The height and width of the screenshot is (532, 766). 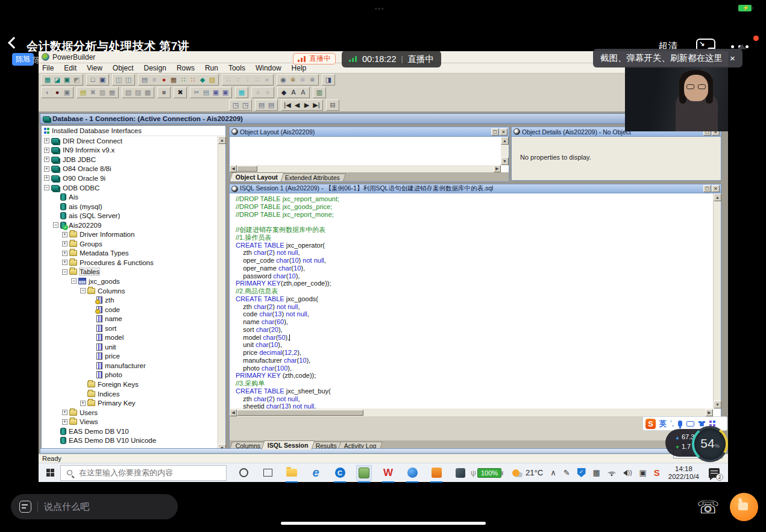 I want to click on tree-item-model: model, so click(x=130, y=337).